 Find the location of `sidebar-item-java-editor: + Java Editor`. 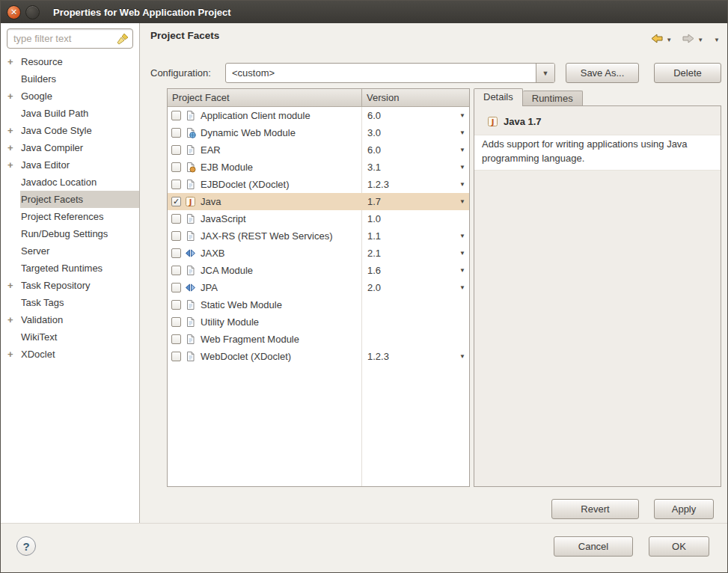

sidebar-item-java-editor: + Java Editor is located at coordinates (70, 165).